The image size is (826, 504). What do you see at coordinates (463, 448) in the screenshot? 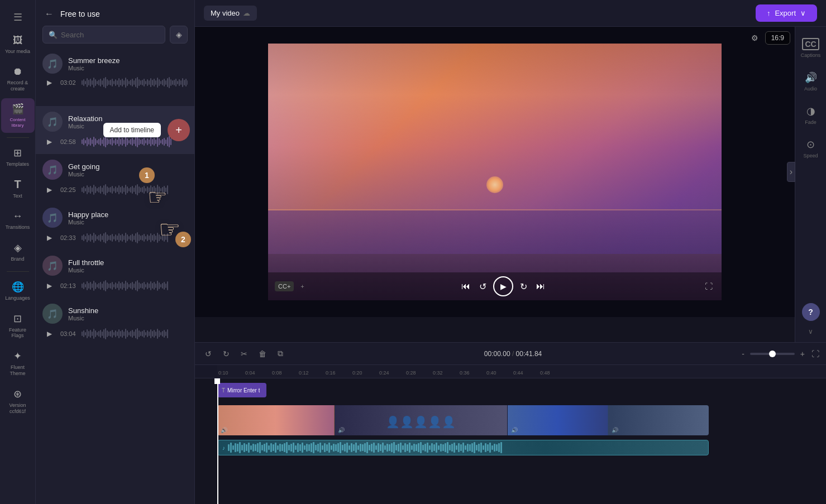
I see `audio-track: ♪` at bounding box center [463, 448].